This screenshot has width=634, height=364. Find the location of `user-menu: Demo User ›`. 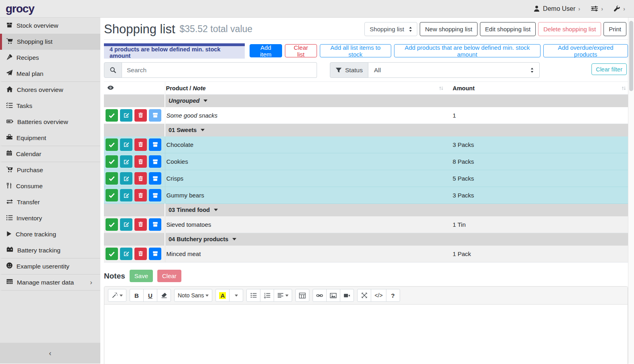

user-menu: Demo User › is located at coordinates (557, 9).